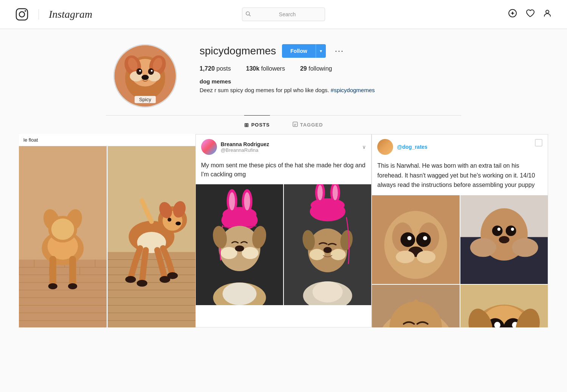 The width and height of the screenshot is (567, 392). Describe the element at coordinates (207, 69) in the screenshot. I see `posts-count: 1,720` at that location.